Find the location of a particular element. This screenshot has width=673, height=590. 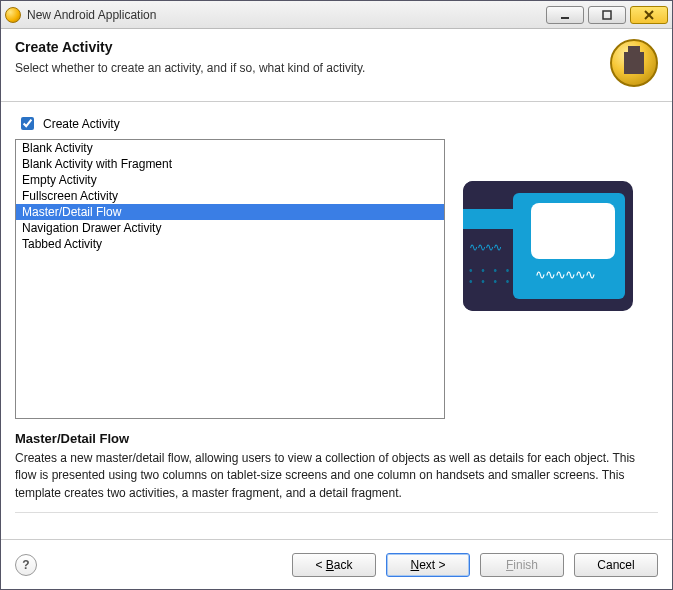

activity-option: Fullscreen Activity is located at coordinates (230, 196).